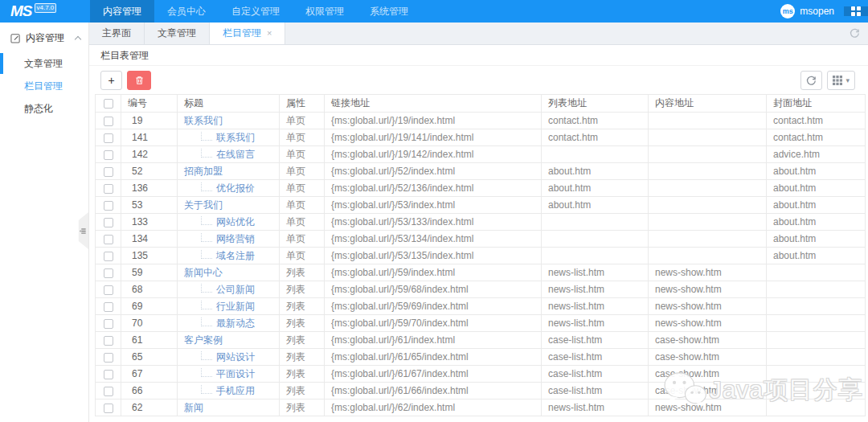  What do you see at coordinates (479, 34) in the screenshot?
I see `tab-bar: 主界面文章管理栏目管理×` at bounding box center [479, 34].